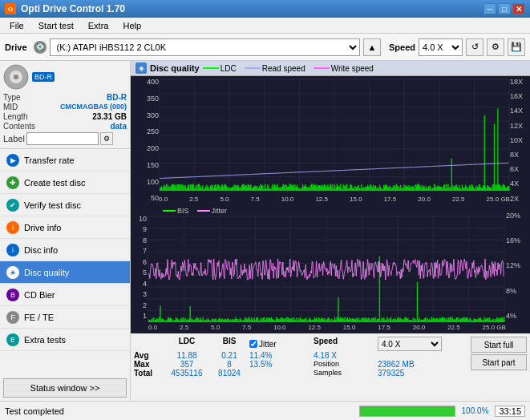  Describe the element at coordinates (499, 362) in the screenshot. I see `start-part-button: Start part` at that location.